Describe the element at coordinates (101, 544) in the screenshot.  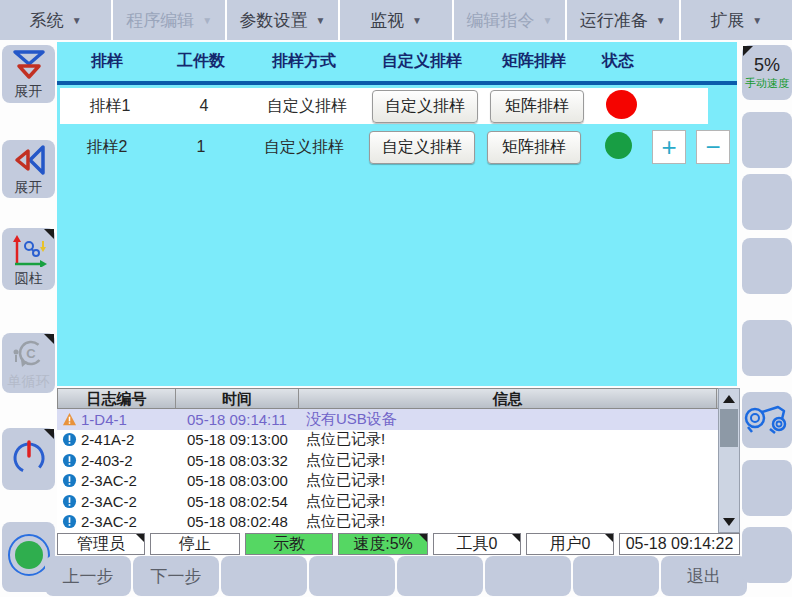
I see `user-role-button: 管理员` at that location.